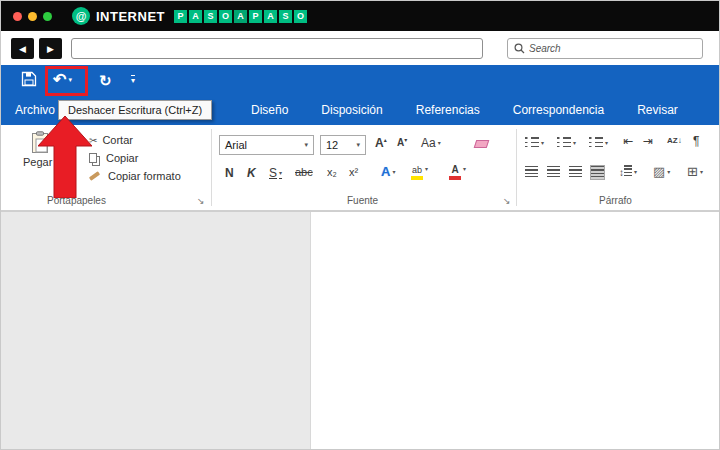 The image size is (720, 450). I want to click on browser-toolbar: ◀ ▶, so click(360, 48).